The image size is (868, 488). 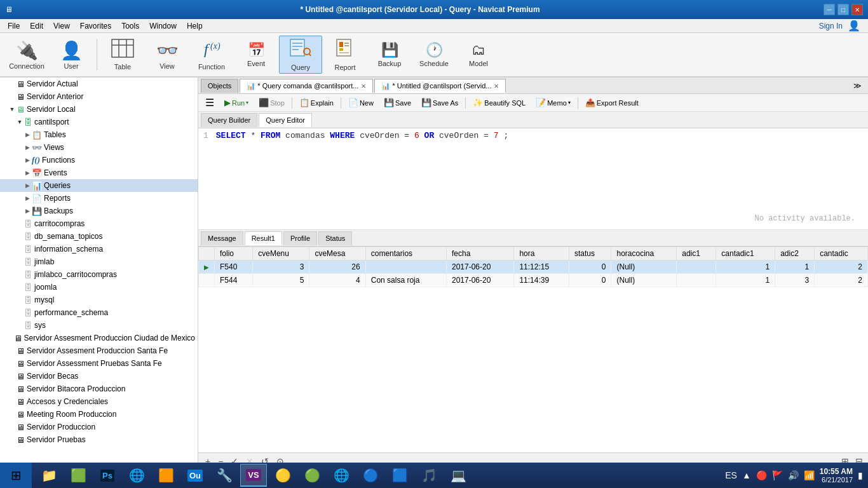 I want to click on sidebar-item-produccion: 🖥 Servidor Produccion, so click(x=99, y=427).